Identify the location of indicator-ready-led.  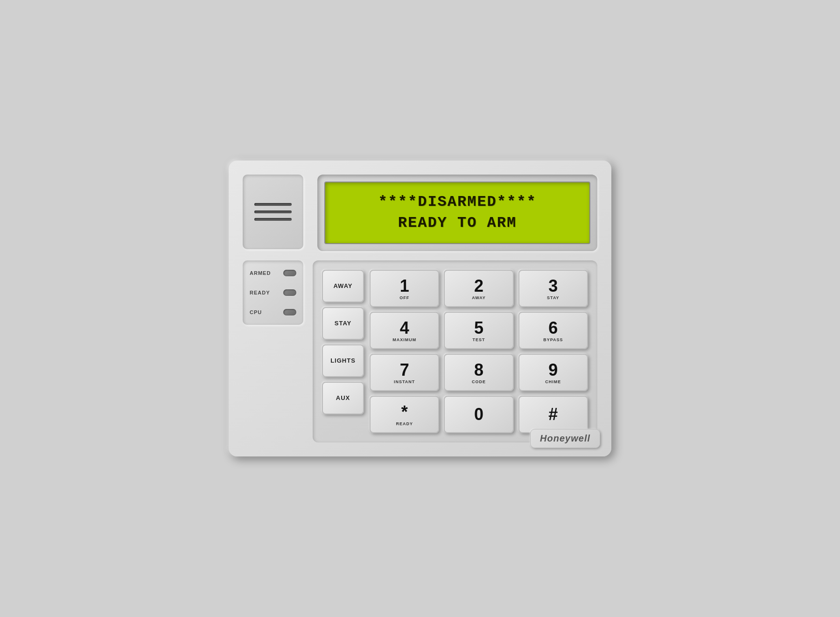
(290, 293).